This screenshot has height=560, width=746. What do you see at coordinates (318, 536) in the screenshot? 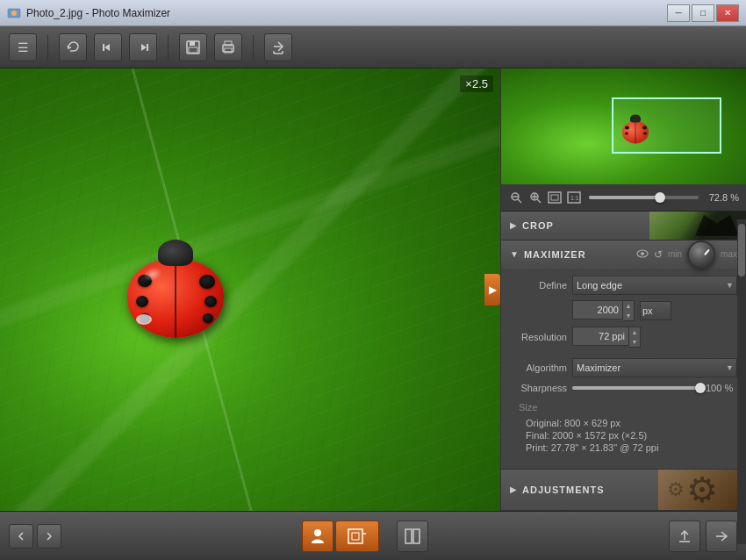
I see `person-tool-button` at bounding box center [318, 536].